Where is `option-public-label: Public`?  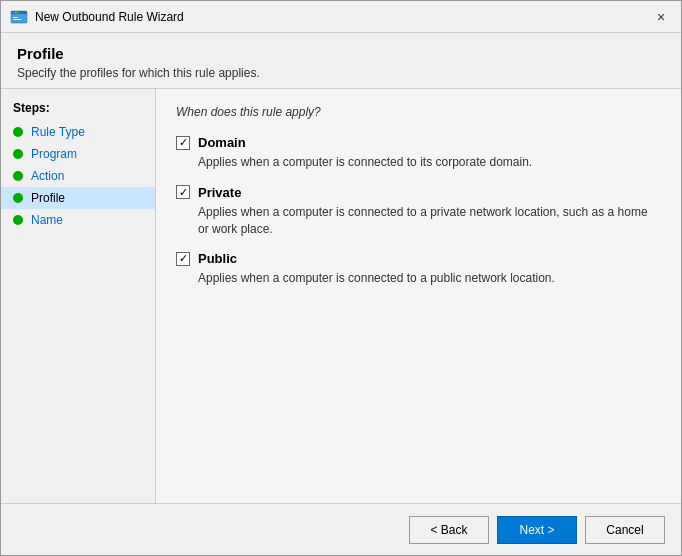
option-public-label: Public is located at coordinates (218, 258).